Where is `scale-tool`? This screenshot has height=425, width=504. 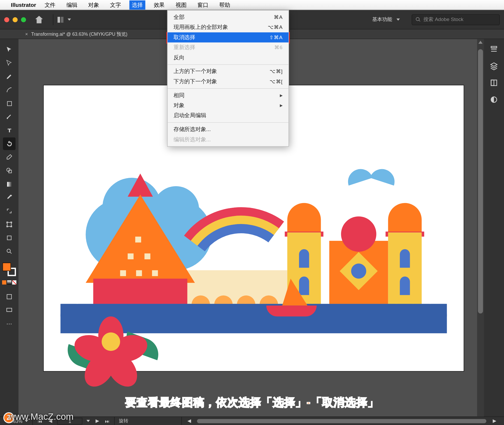
scale-tool is located at coordinates (9, 211).